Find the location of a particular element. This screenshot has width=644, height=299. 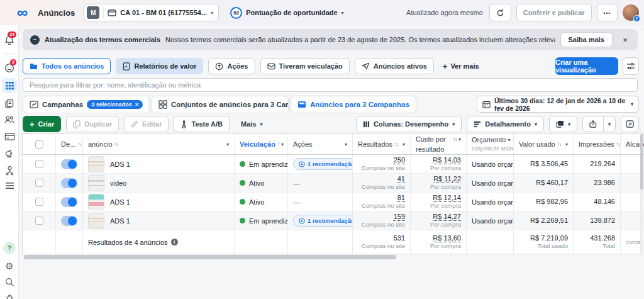

filter-active-ads: Anúncios ativos is located at coordinates (394, 66).